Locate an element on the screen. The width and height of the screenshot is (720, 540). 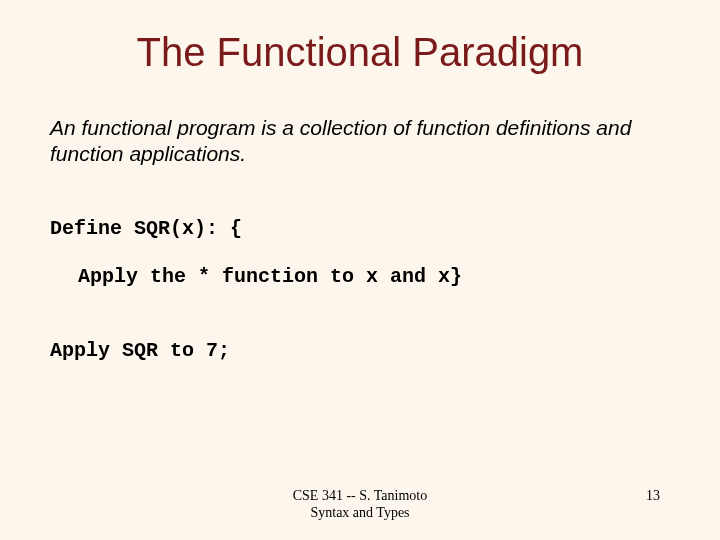
slide-footer: CSE 341 -- S. Tanimoto Syntax and Types … is located at coordinates (360, 505).